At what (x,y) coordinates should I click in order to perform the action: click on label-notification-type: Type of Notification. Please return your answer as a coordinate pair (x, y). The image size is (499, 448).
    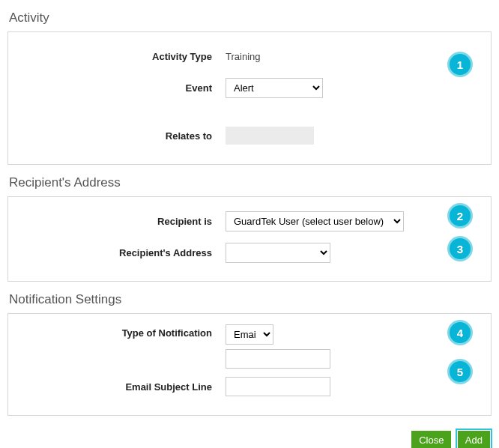
    Looking at the image, I should click on (121, 331).